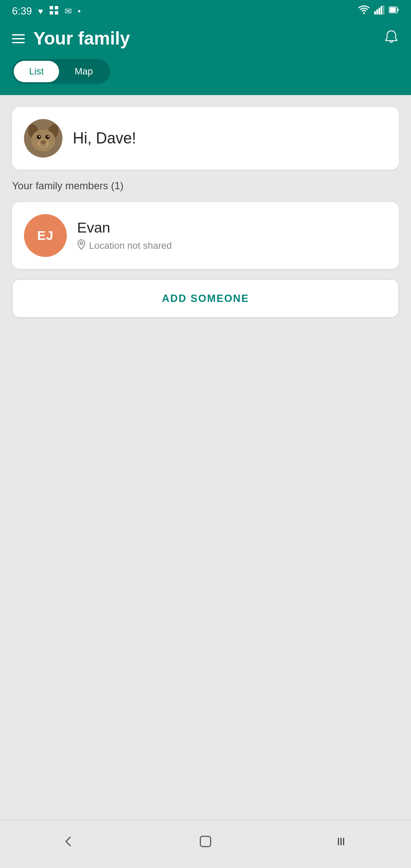  What do you see at coordinates (68, 843) in the screenshot?
I see `back-button` at bounding box center [68, 843].